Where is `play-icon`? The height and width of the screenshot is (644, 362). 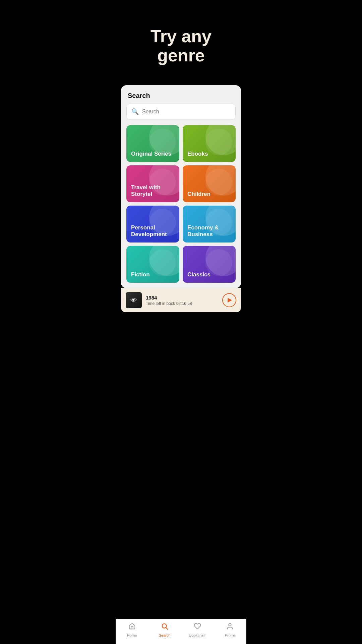
play-icon is located at coordinates (230, 300).